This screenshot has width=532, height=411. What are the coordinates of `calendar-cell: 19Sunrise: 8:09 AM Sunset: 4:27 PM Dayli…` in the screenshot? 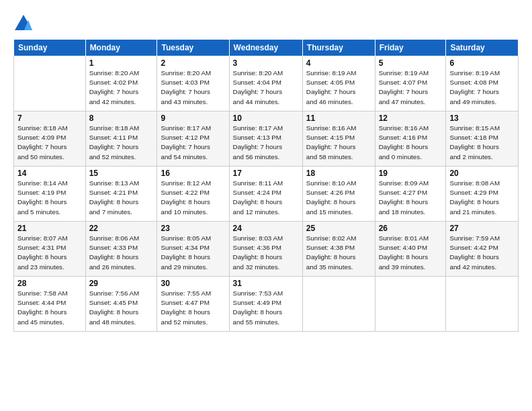 It's located at (410, 194).